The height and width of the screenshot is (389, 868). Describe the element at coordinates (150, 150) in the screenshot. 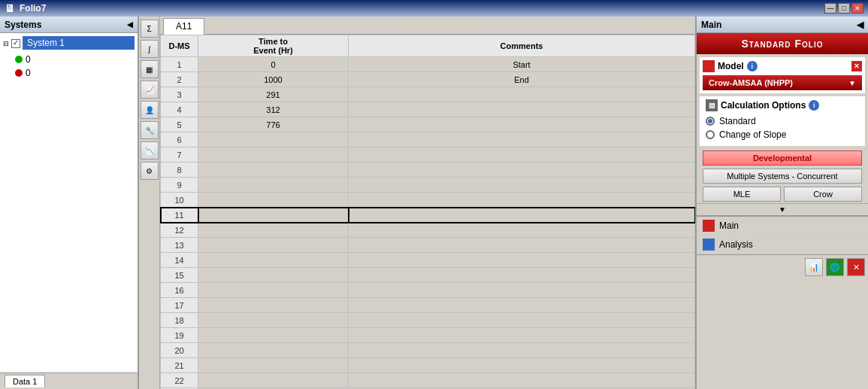

I see `tool-icon-7: 📉` at that location.